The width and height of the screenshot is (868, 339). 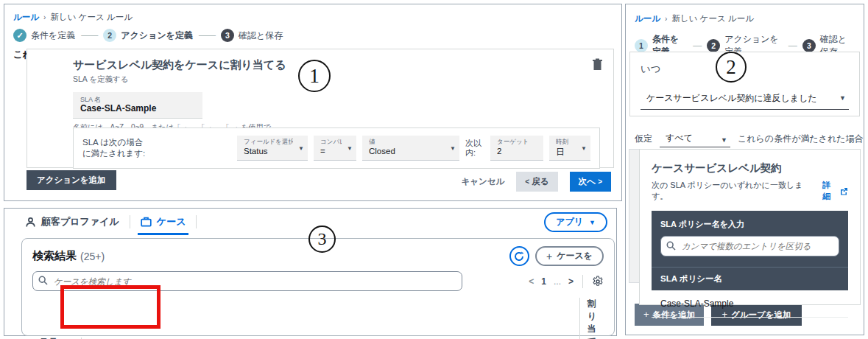 What do you see at coordinates (537, 181) in the screenshot?
I see `back-button: < 戻る` at bounding box center [537, 181].